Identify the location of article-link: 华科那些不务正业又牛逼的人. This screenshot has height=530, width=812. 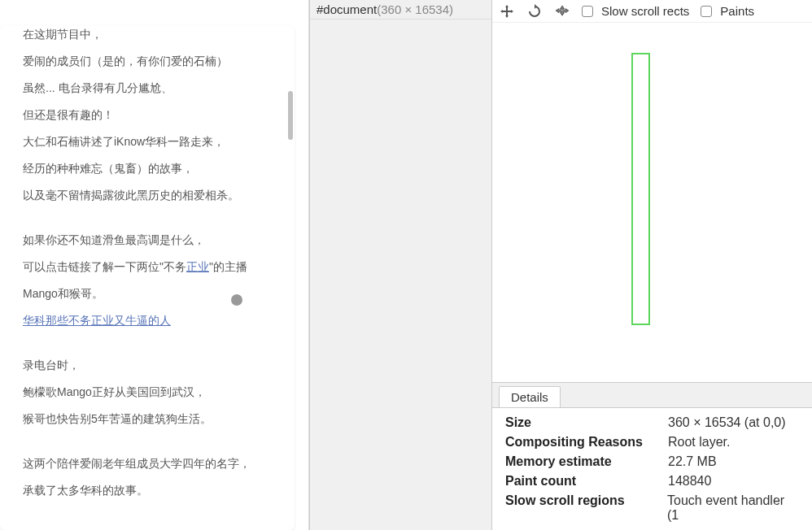
(97, 320).